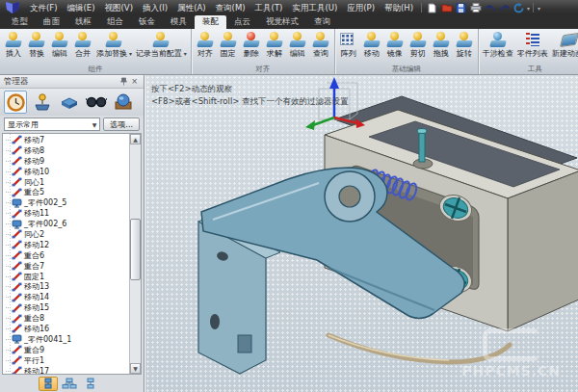 Image resolution: width=578 pixels, height=392 pixels. Describe the element at coordinates (314, 8) in the screenshot. I see `menu-item: 实用工具(U)` at that location.